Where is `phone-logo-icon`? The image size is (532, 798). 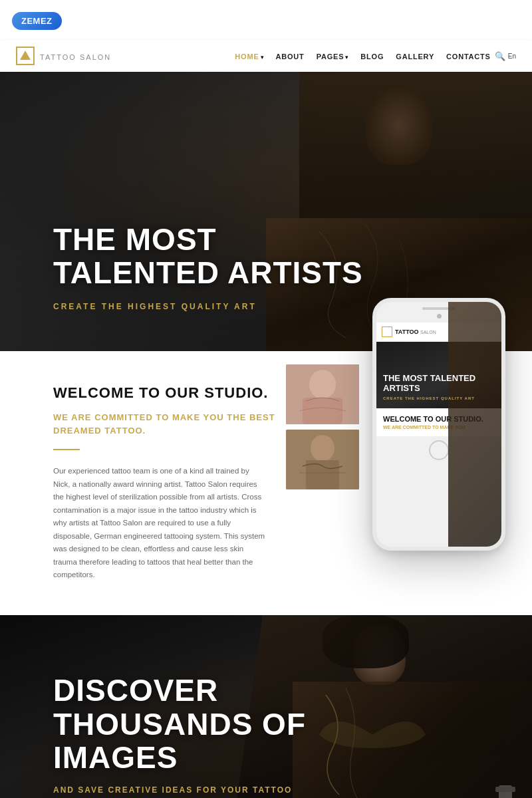
phone-logo-icon is located at coordinates (387, 332).